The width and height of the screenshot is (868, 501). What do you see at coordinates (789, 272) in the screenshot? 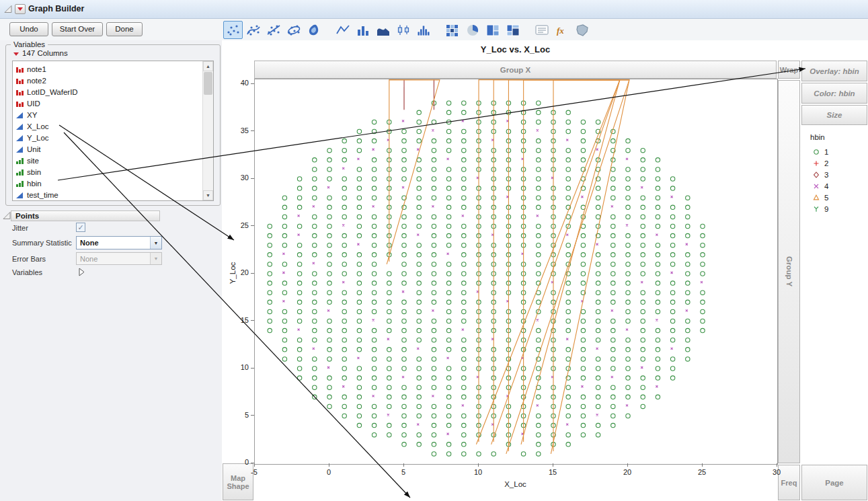
I see `group-y-zone: Group Y` at bounding box center [789, 272].